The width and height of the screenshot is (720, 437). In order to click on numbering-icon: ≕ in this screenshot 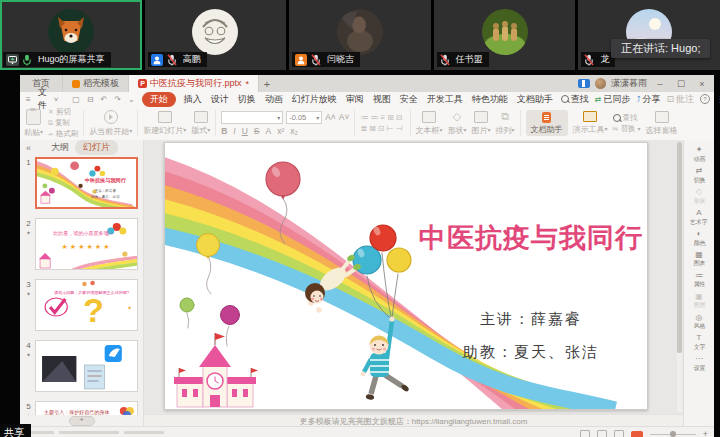, I will do `click(375, 118)`.